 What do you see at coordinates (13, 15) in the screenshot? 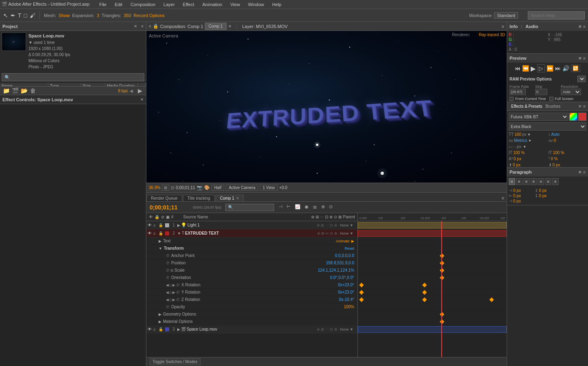
I see `pen-tool: ✒` at bounding box center [13, 15].